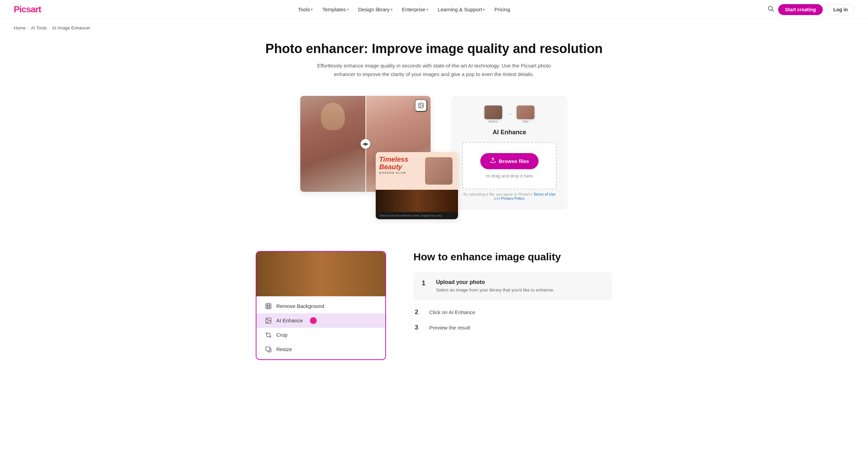 Image resolution: width=868 pixels, height=472 pixels. What do you see at coordinates (365, 144) in the screenshot?
I see `compare-handle: ◀▶` at bounding box center [365, 144].